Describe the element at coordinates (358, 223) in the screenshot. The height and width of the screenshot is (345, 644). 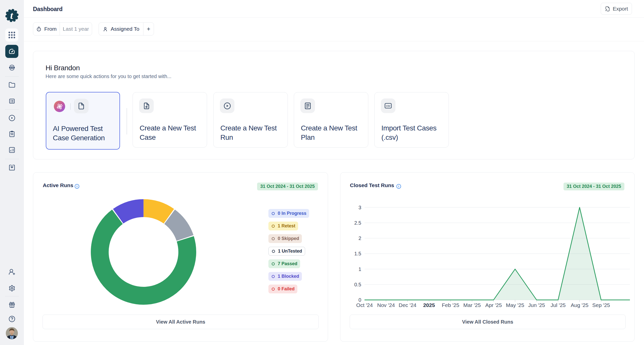
I see `svg-text: 2.5` at that location.